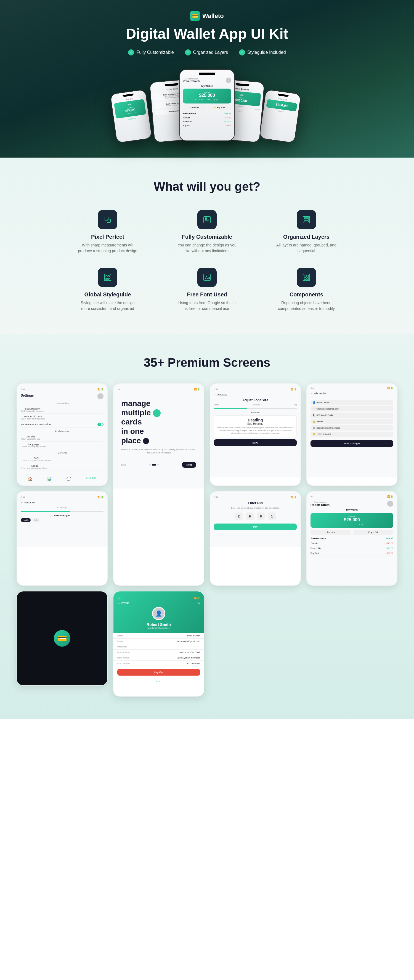  I want to click on next-button: Next, so click(189, 465).